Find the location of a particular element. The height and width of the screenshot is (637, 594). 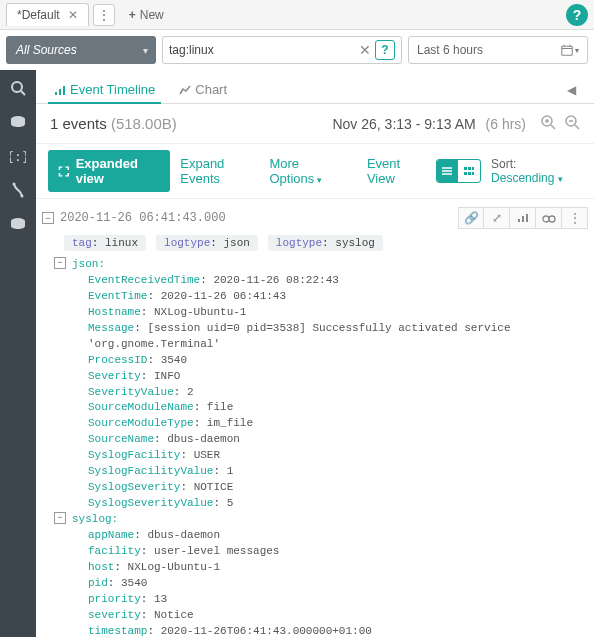

close-icon: ✕ is located at coordinates (73, 15).